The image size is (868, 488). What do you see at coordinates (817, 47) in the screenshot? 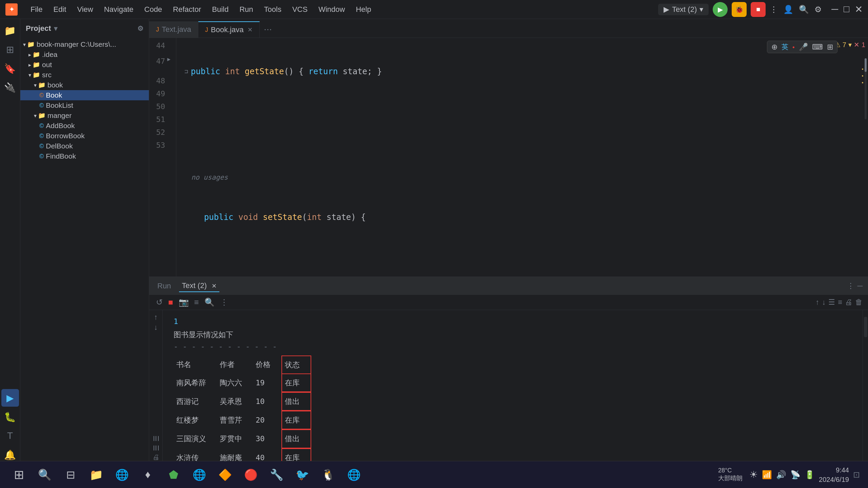
I see `ime-keyboard-icon: ⌨` at bounding box center [817, 47].